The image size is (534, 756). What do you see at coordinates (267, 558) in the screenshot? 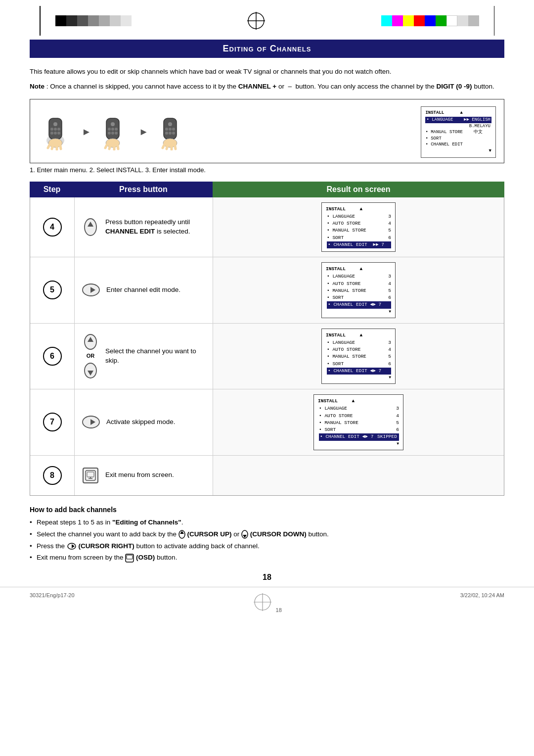
I see `list-item: Exit menu from screen by the (OSD) butto…` at bounding box center [267, 558].